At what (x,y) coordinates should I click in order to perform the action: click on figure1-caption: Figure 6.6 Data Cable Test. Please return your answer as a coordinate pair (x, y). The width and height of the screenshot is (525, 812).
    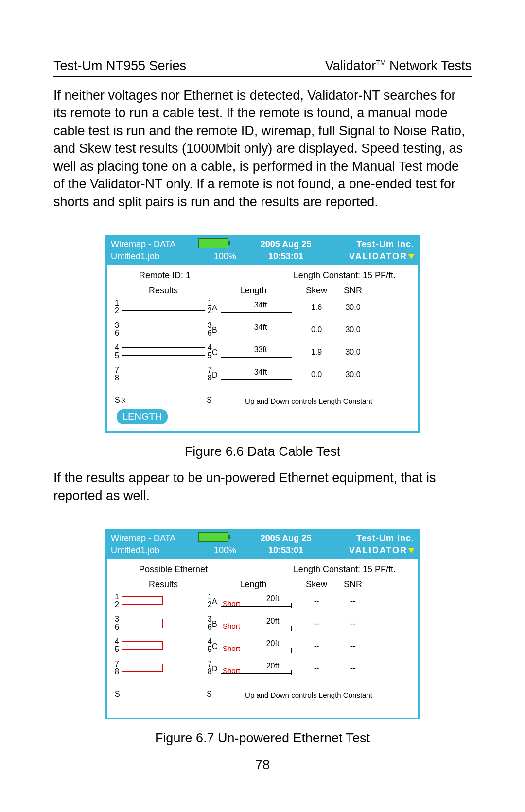
    Looking at the image, I should click on (262, 451).